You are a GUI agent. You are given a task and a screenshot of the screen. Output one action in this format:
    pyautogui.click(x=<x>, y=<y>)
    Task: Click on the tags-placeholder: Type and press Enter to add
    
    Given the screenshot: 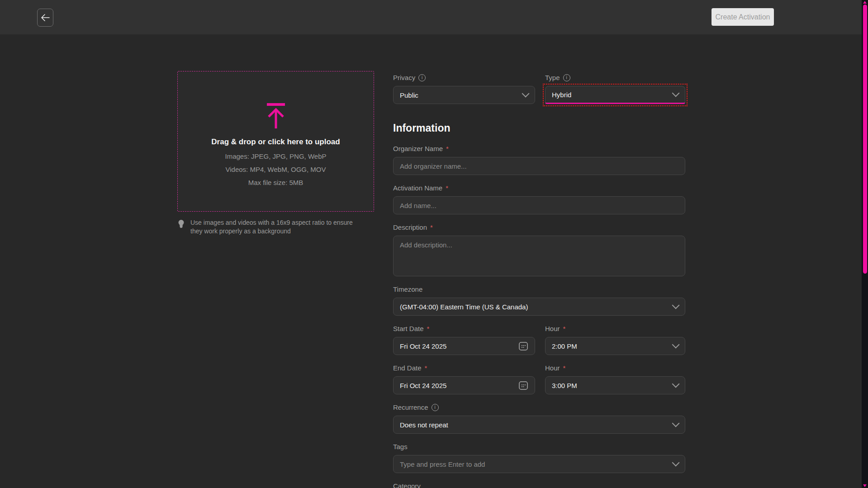 What is the action you would take?
    pyautogui.click(x=536, y=464)
    